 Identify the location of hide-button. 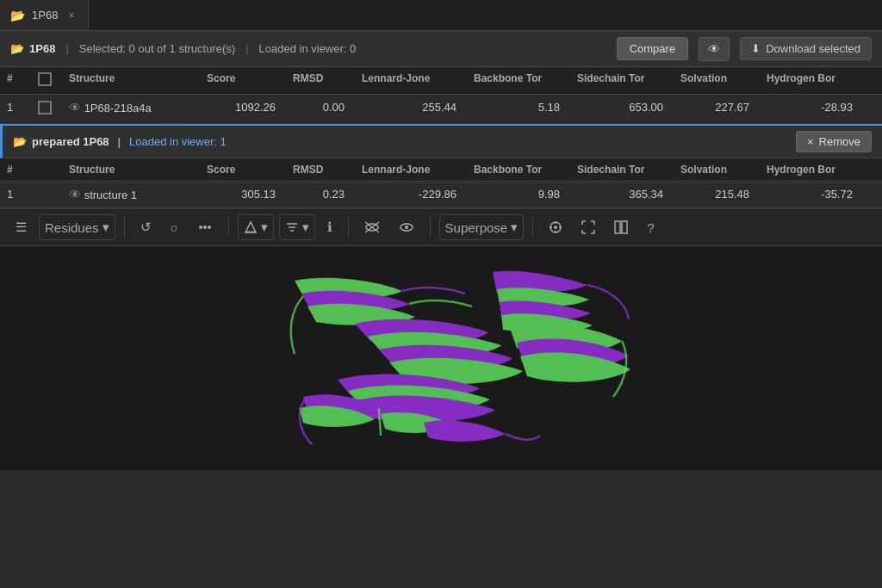
(372, 227).